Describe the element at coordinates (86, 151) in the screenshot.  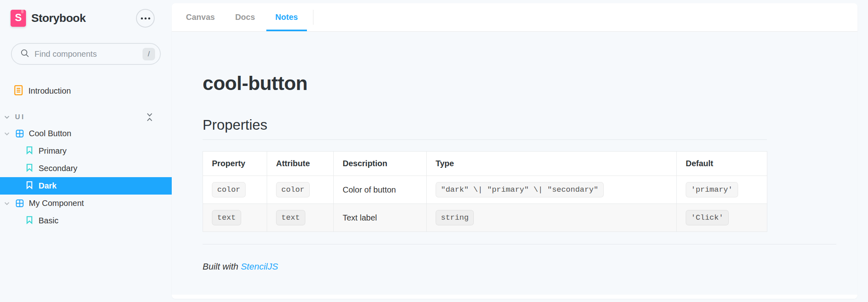
I see `sidebar-story-primary: Primary` at that location.